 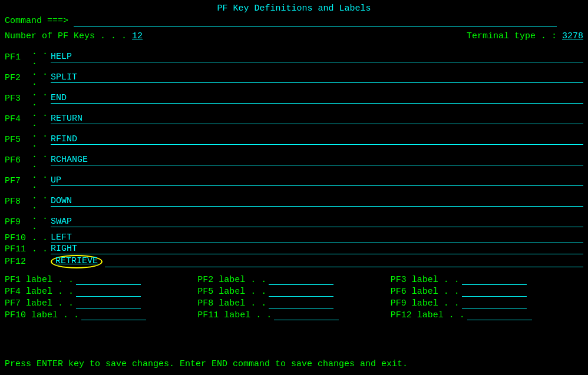 I want to click on label-cell: PF11 label . ., so click(x=293, y=315).